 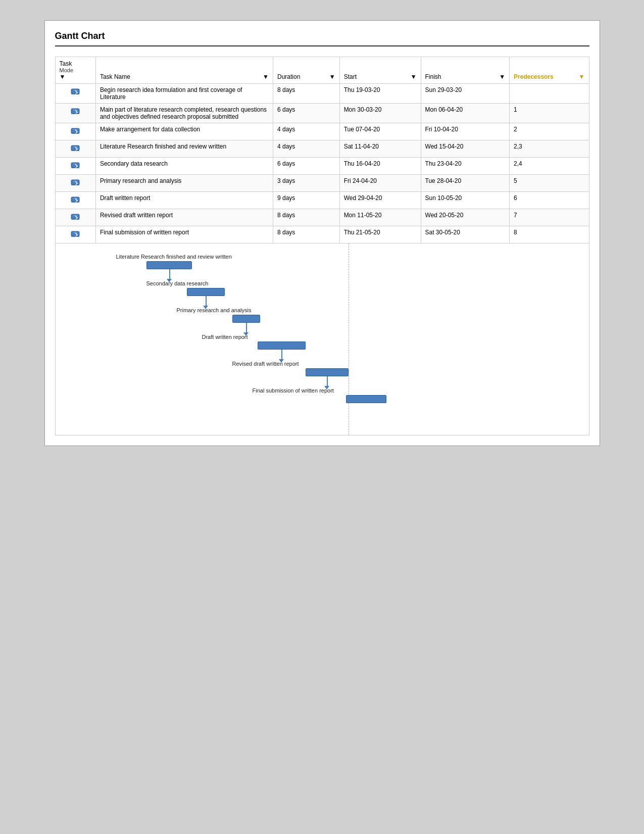 What do you see at coordinates (365, 283) in the screenshot?
I see `gantt-label-5: Secondary data research` at bounding box center [365, 283].